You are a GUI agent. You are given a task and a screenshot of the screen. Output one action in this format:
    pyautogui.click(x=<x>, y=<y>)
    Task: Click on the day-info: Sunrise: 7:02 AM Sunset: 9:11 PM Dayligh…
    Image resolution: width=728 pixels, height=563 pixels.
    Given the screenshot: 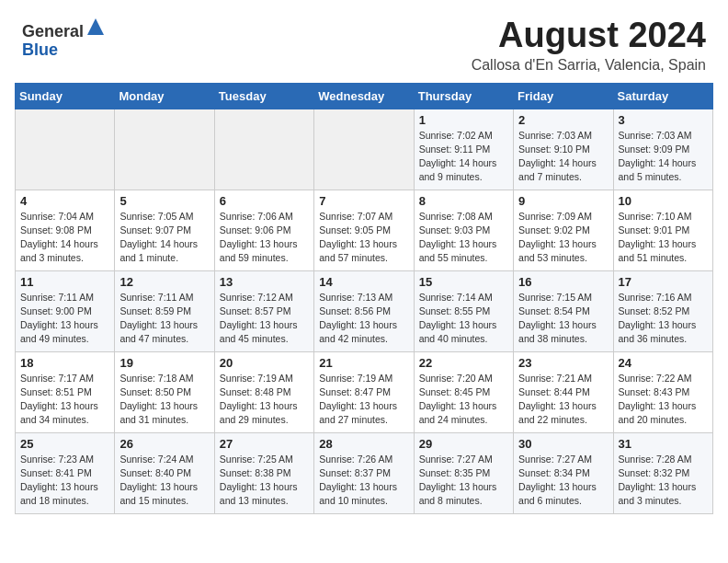 What is the action you would take?
    pyautogui.click(x=458, y=156)
    